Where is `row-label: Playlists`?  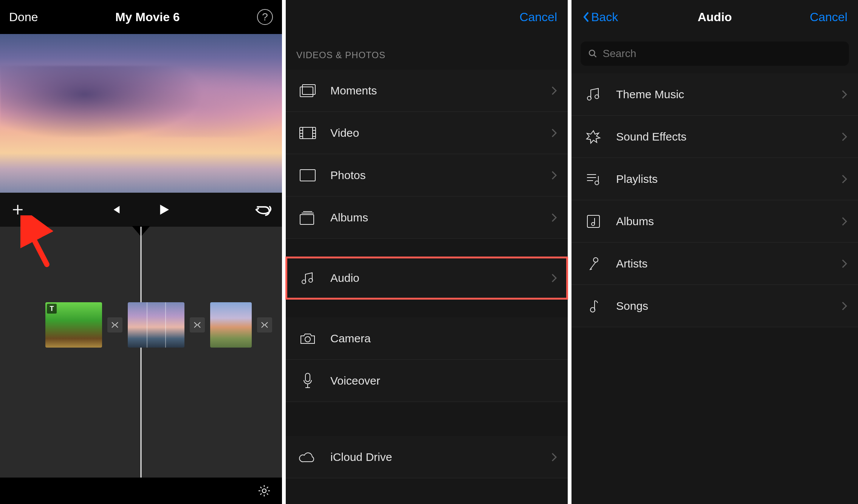 row-label: Playlists is located at coordinates (729, 179).